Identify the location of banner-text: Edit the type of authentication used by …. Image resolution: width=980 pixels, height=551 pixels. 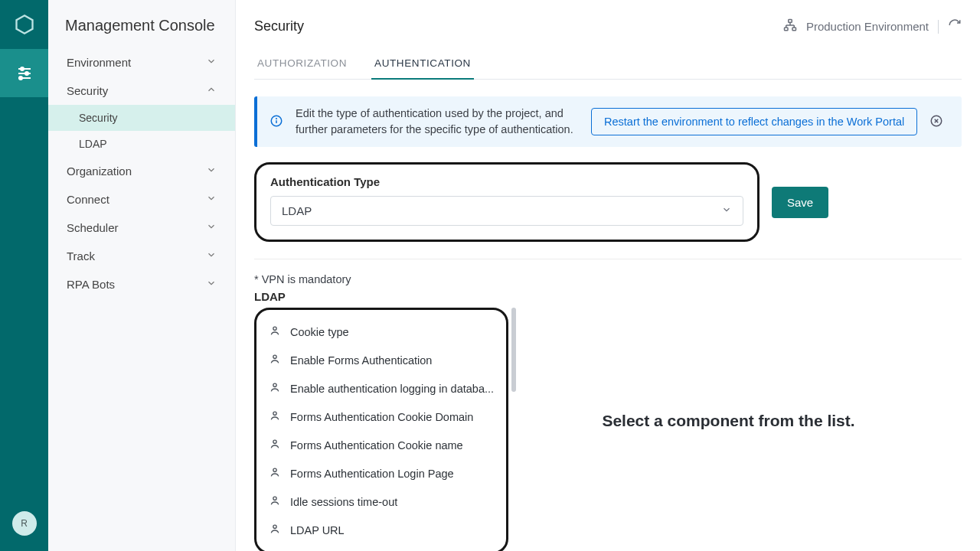
(437, 122).